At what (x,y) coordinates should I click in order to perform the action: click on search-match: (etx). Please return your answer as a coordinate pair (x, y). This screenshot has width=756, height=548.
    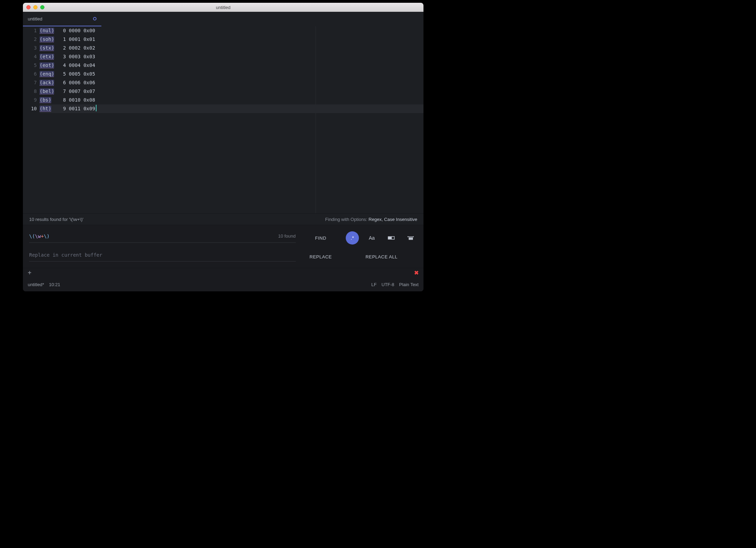
    Looking at the image, I should click on (47, 57).